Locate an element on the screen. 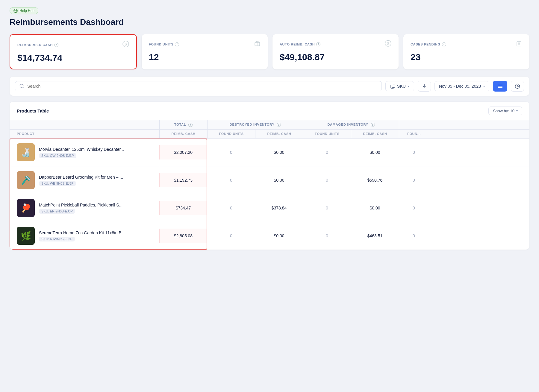  stat-card-found-units: FOUND UNITS i 12 is located at coordinates (205, 52).